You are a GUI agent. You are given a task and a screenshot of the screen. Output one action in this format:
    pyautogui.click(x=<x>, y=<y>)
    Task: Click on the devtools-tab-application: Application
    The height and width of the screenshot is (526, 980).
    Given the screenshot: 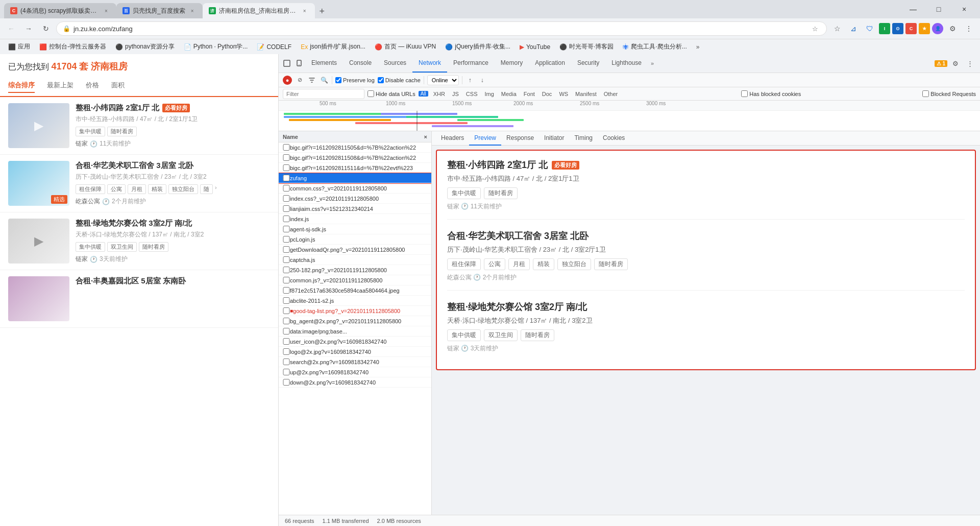 What is the action you would take?
    pyautogui.click(x=550, y=63)
    